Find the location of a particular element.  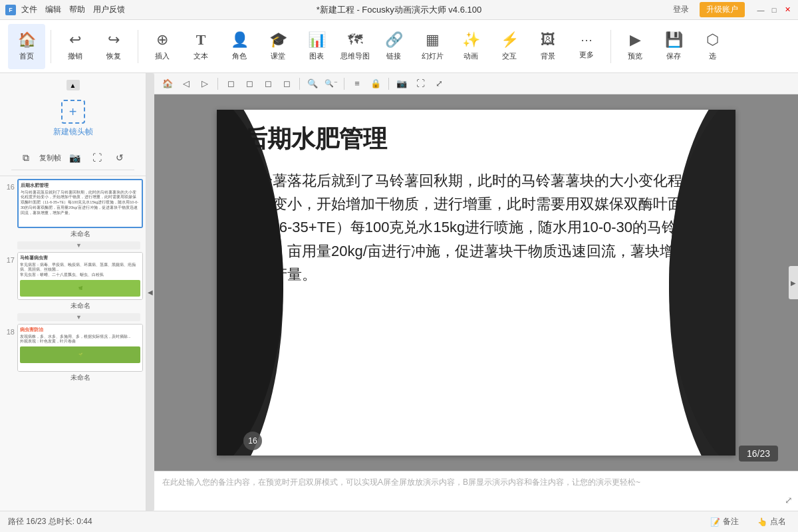

rotate-icon: ↺ is located at coordinates (120, 158).